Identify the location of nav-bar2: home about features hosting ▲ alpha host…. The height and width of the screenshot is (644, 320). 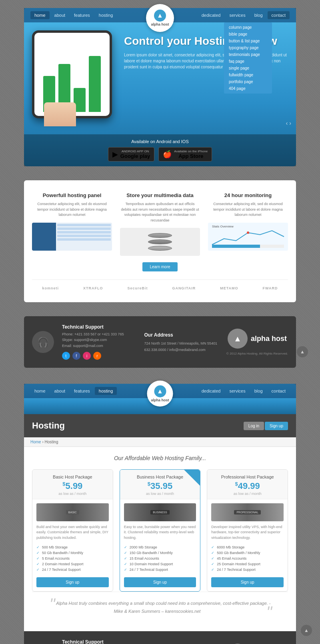
(160, 391).